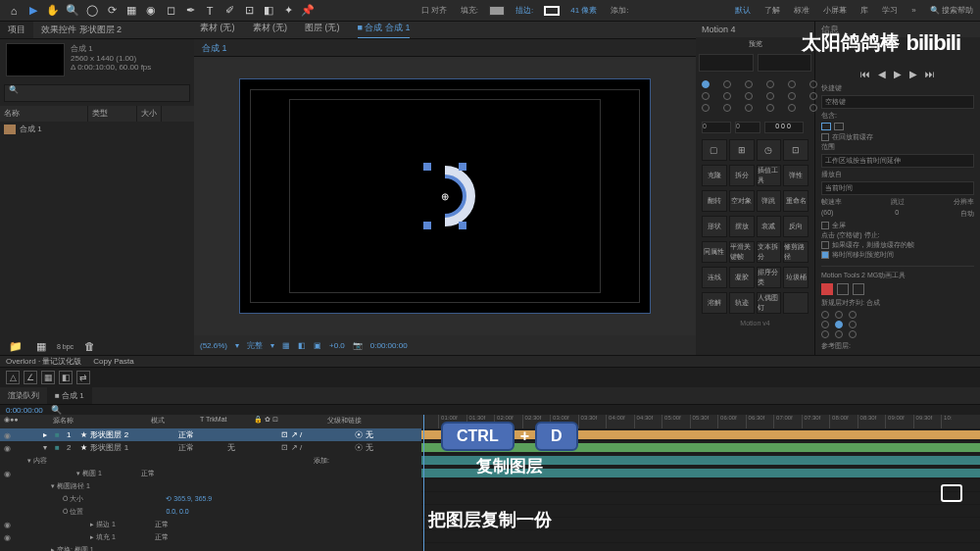 The width and height of the screenshot is (980, 551). What do you see at coordinates (898, 75) in the screenshot?
I see `play-icon: ▶` at bounding box center [898, 75].